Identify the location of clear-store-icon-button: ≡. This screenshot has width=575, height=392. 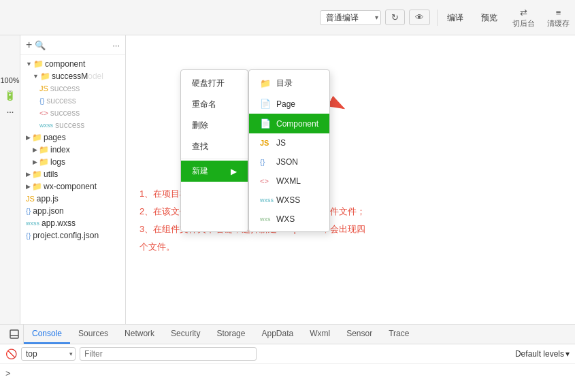
(559, 12).